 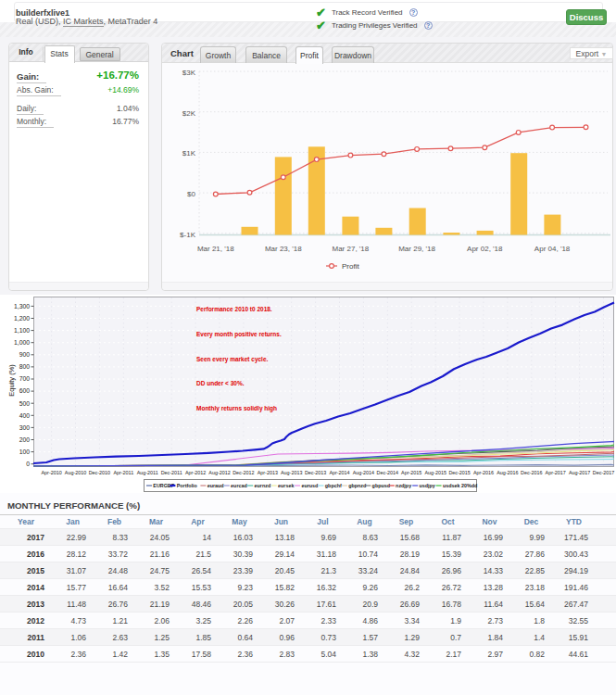 What do you see at coordinates (532, 473) in the screenshot?
I see `svg-text: Dec-2016` at bounding box center [532, 473].